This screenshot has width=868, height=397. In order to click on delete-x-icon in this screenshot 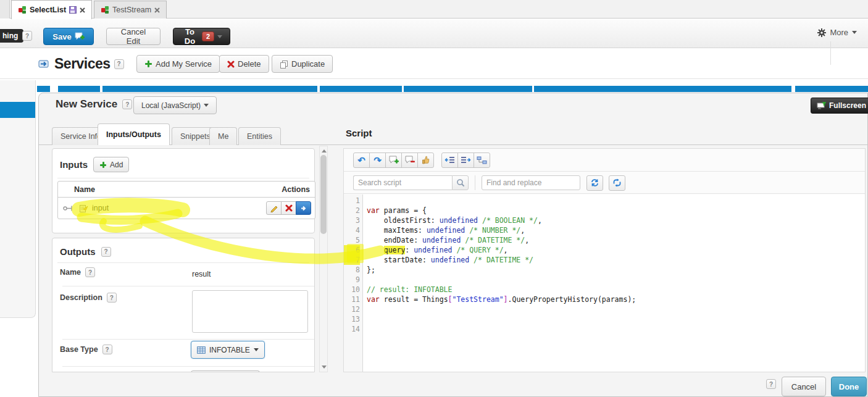, I will do `click(231, 64)`.